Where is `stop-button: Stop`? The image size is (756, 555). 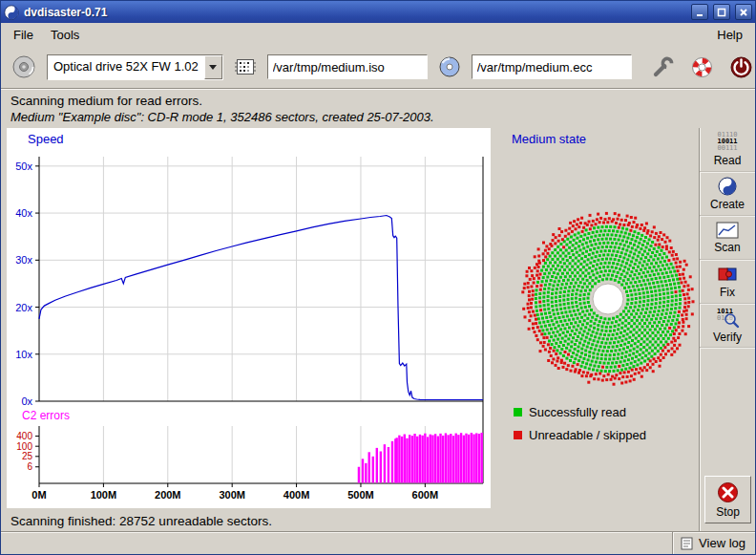 stop-button: Stop is located at coordinates (727, 500).